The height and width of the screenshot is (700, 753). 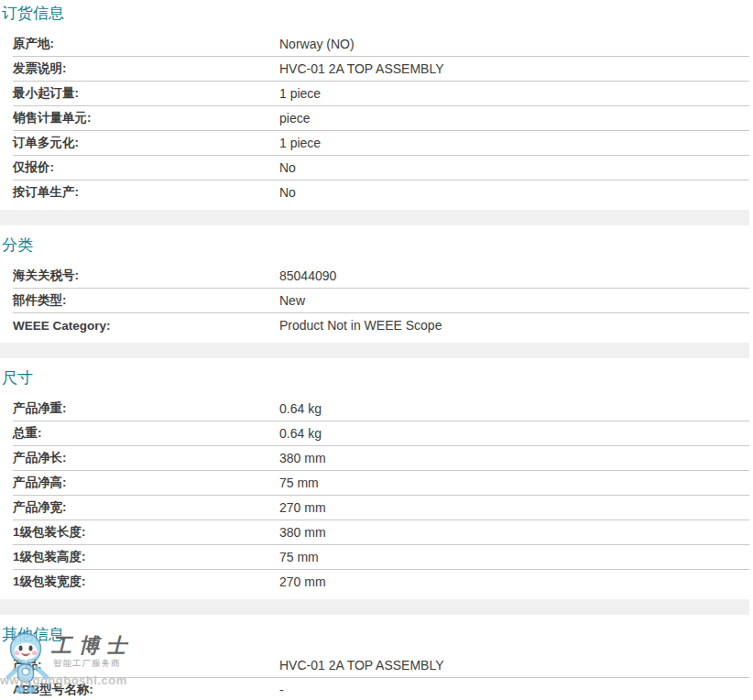 I want to click on spec-label: ABB型号名称:, so click(x=147, y=690).